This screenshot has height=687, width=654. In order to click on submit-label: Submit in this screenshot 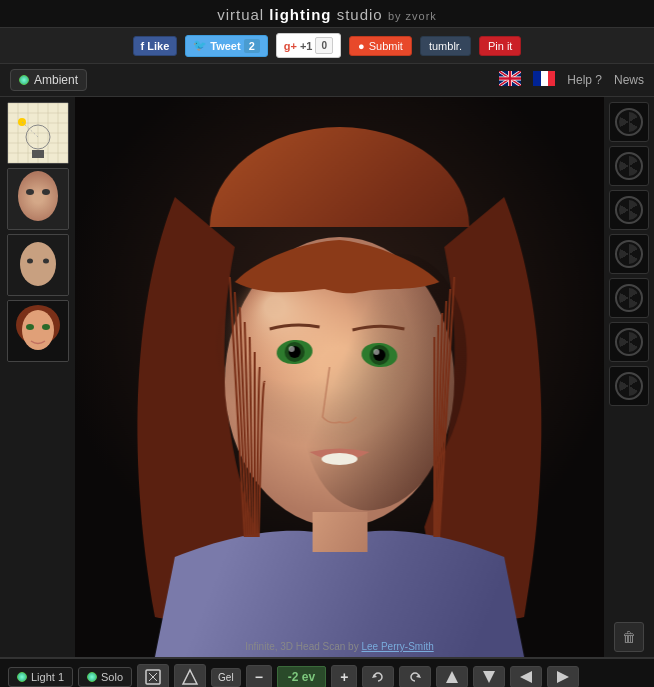, I will do `click(386, 46)`.